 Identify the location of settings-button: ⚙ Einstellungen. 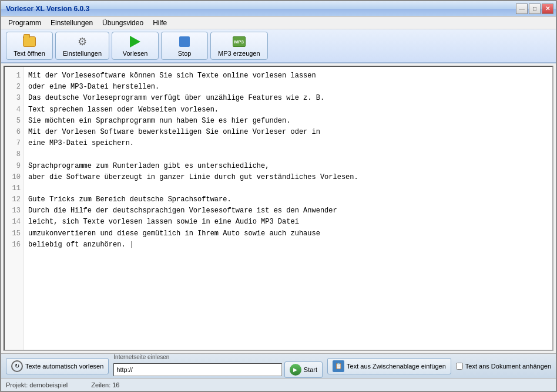
(82, 46).